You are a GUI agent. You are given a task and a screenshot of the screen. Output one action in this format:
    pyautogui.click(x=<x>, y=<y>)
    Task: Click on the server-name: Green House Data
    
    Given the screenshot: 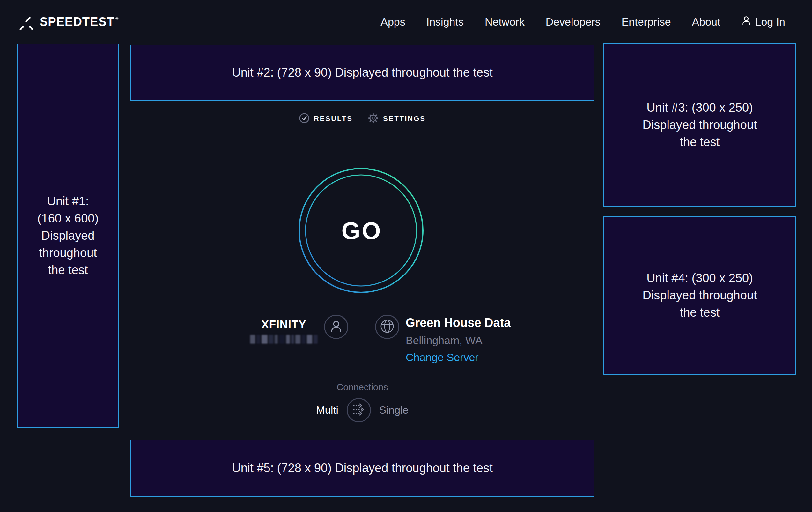 What is the action you would take?
    pyautogui.click(x=458, y=323)
    